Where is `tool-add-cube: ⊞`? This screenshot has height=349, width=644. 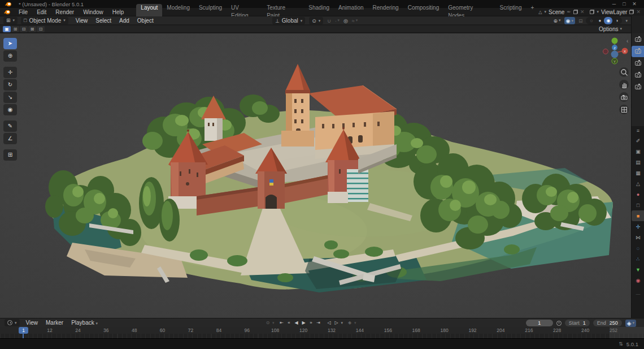
tool-add-cube: ⊞ is located at coordinates (10, 155).